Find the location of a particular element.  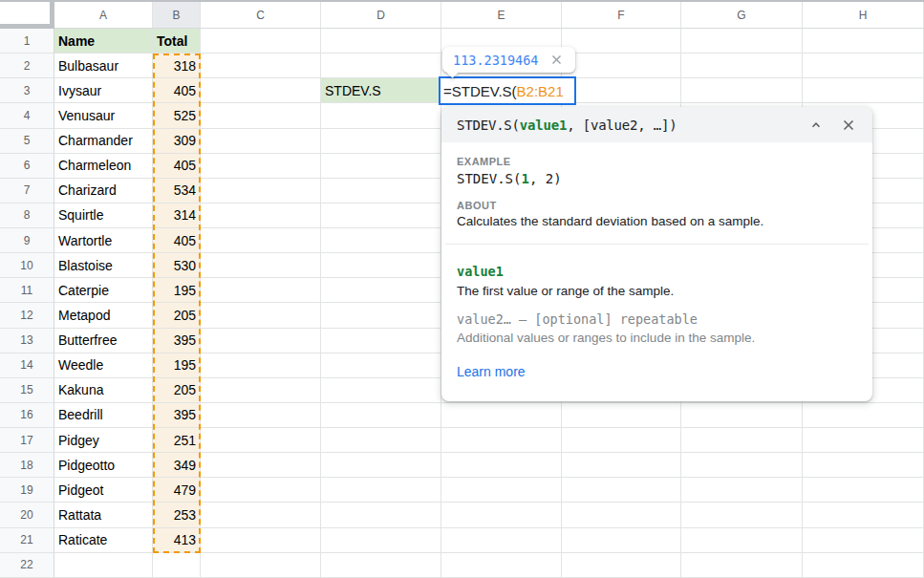

cell-C13 is located at coordinates (261, 341).